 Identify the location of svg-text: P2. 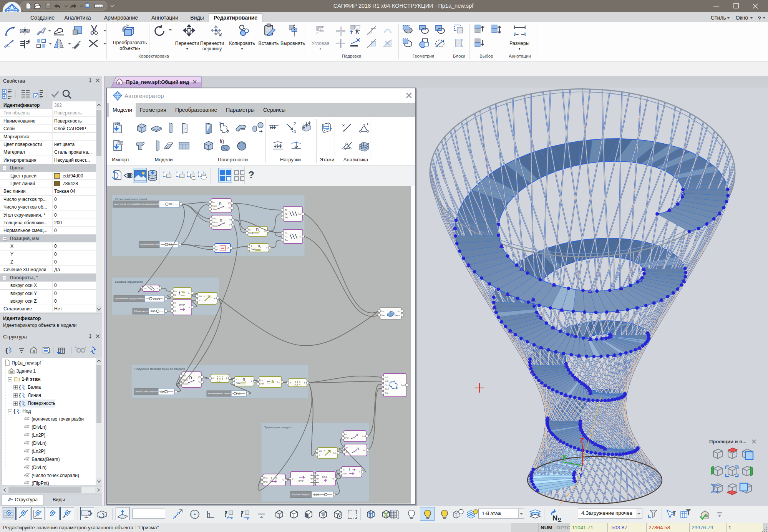
(286, 237).